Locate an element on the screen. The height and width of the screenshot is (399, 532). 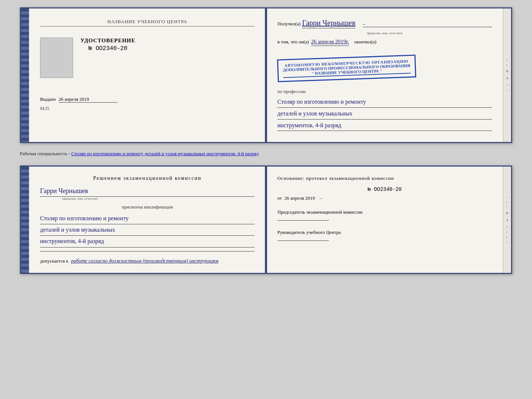
director-section: Руководитель учебного Центра is located at coordinates (385, 236).